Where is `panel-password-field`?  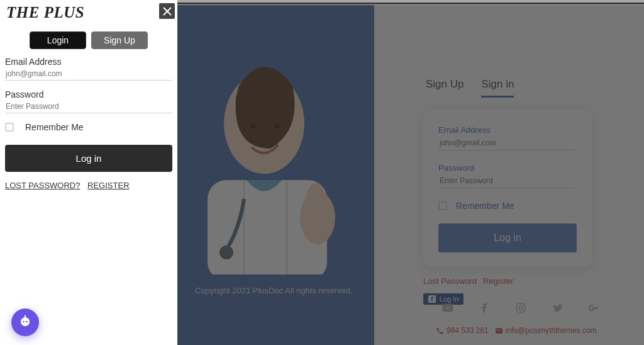
panel-password-field is located at coordinates (89, 107).